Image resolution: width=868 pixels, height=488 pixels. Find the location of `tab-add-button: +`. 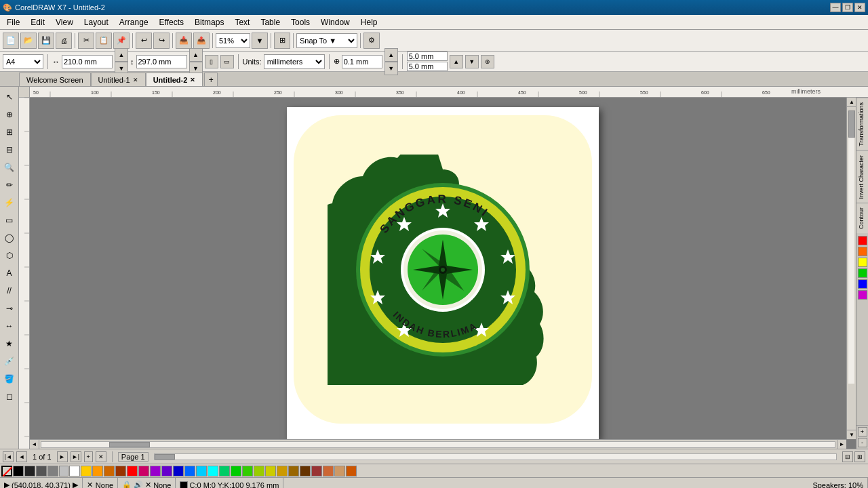

tab-add-button: + is located at coordinates (211, 79).